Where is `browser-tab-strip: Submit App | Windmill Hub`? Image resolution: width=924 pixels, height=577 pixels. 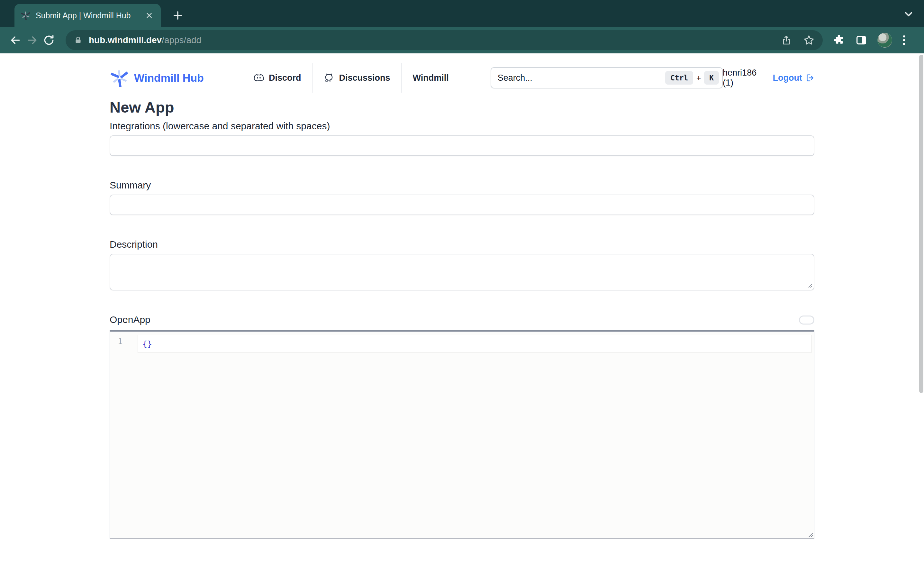 browser-tab-strip: Submit App | Windmill Hub is located at coordinates (462, 14).